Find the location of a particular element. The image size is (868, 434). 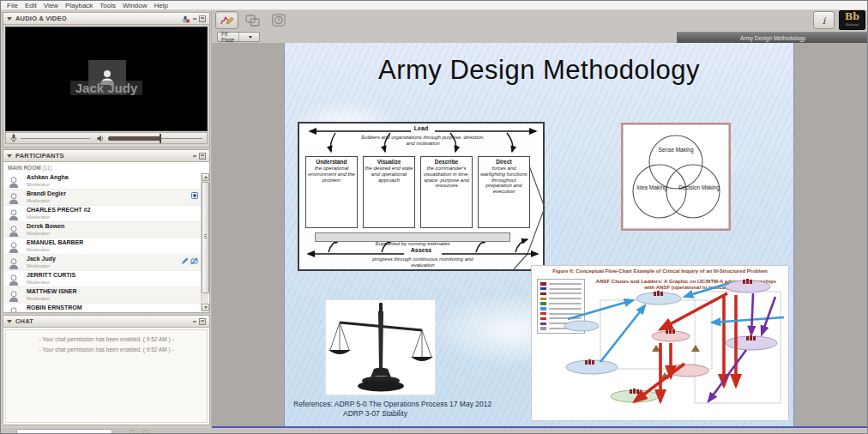

scroll-up-button is located at coordinates (206, 177).